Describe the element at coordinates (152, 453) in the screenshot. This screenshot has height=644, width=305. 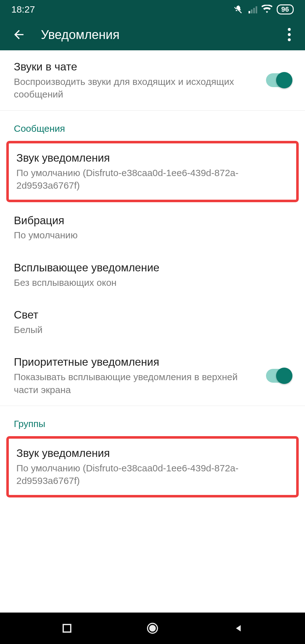
I see `groups-notification-sound-title: Звук уведомления` at that location.